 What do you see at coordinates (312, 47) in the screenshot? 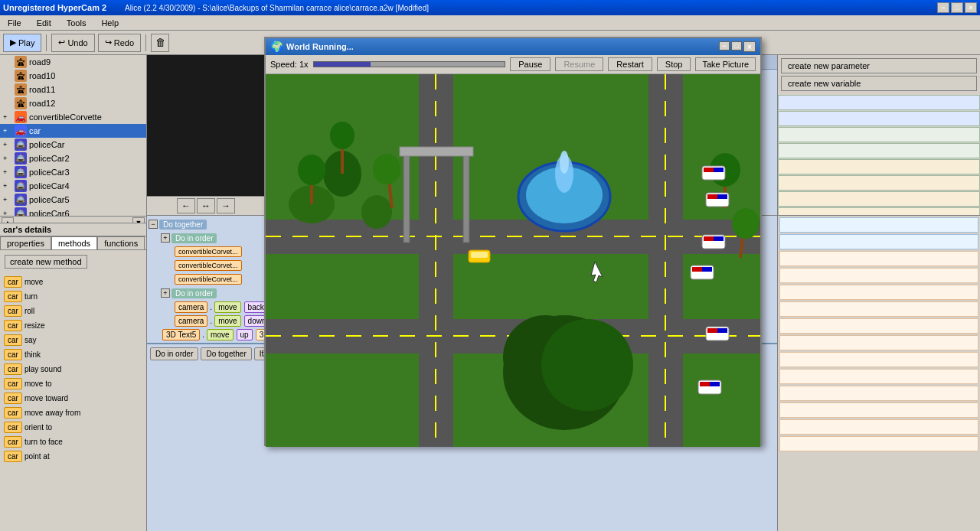
I see `popup-title-left: 🌍 World Running...` at bounding box center [312, 47].